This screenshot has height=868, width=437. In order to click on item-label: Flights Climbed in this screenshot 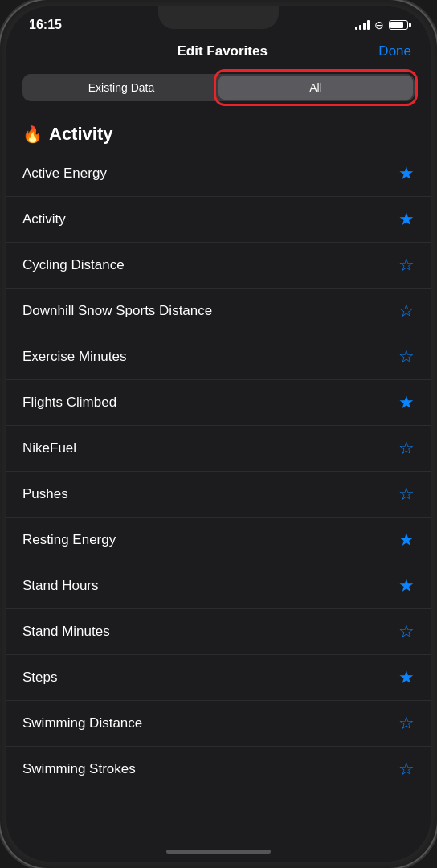, I will do `click(69, 403)`.